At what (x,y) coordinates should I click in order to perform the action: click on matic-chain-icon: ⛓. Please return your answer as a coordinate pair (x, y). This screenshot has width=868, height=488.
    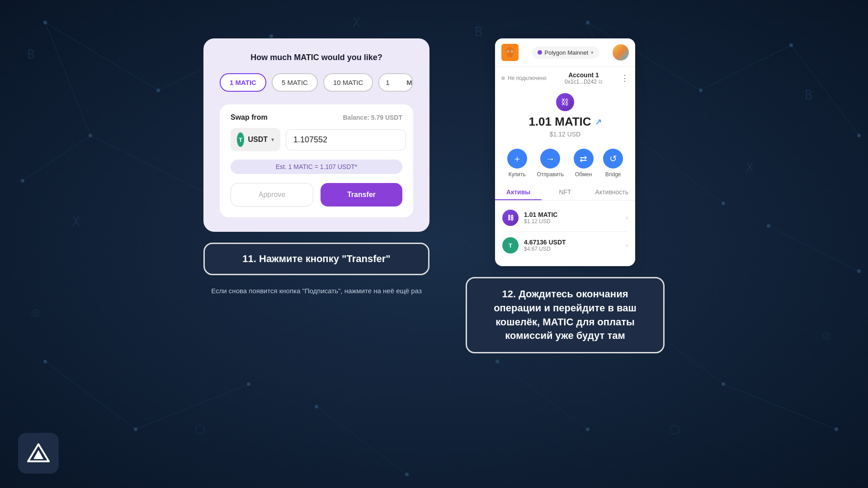
    Looking at the image, I should click on (565, 102).